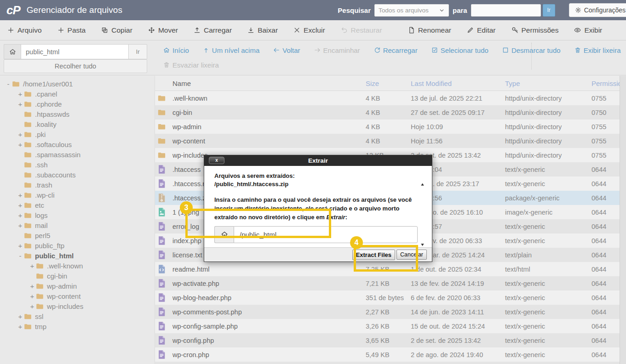 Image resolution: width=626 pixels, height=364 pixels. Describe the element at coordinates (77, 266) in the screenshot. I see `tree-item--well-known: +.well-known` at that location.